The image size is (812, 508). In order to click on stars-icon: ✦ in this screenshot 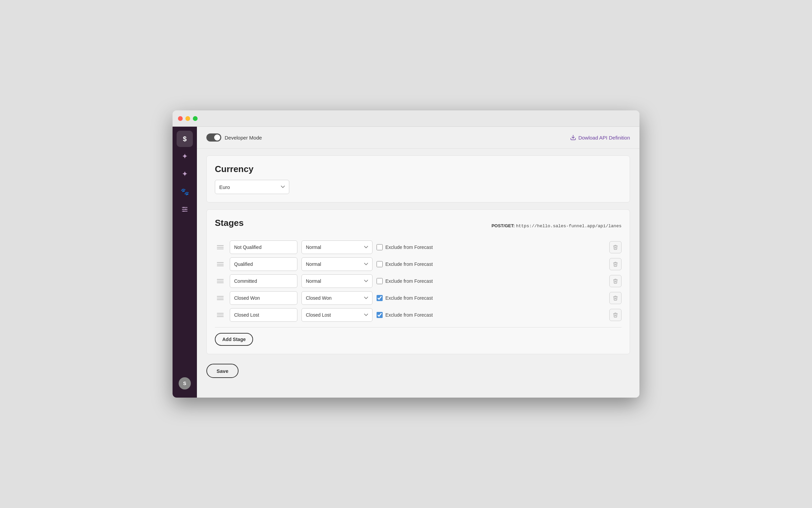, I will do `click(185, 174)`.